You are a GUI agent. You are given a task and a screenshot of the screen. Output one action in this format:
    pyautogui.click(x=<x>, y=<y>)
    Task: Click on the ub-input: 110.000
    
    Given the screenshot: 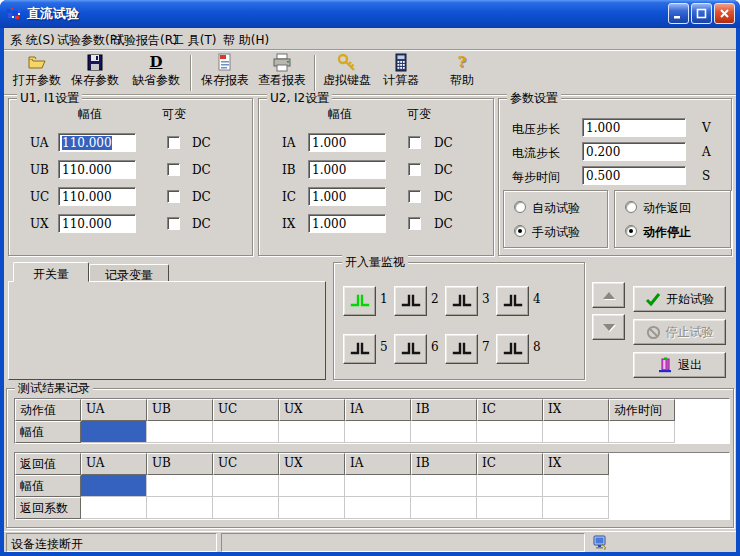 What is the action you would take?
    pyautogui.click(x=97, y=170)
    